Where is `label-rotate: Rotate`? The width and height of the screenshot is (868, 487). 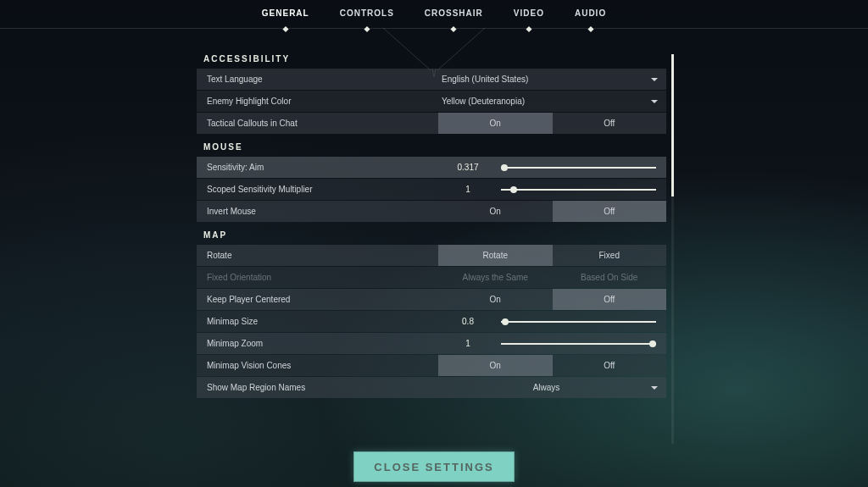 label-rotate: Rotate is located at coordinates (317, 256).